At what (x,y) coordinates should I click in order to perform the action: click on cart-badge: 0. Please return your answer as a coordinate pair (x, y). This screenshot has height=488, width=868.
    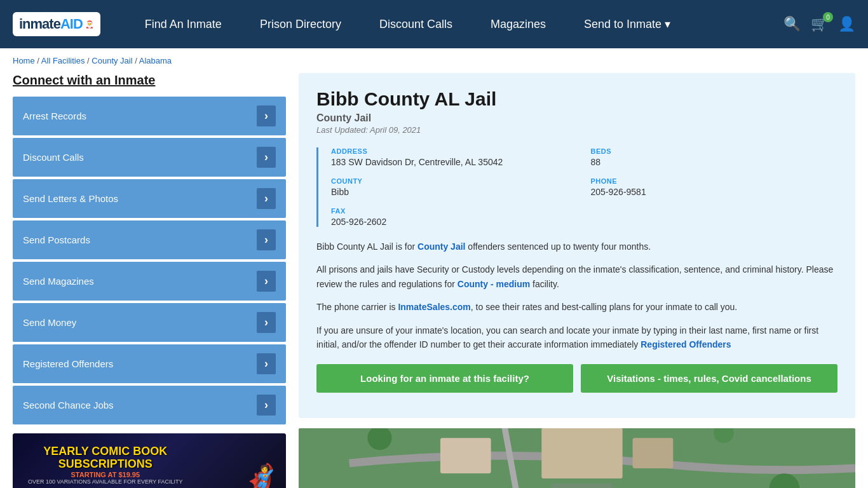
    Looking at the image, I should click on (828, 17).